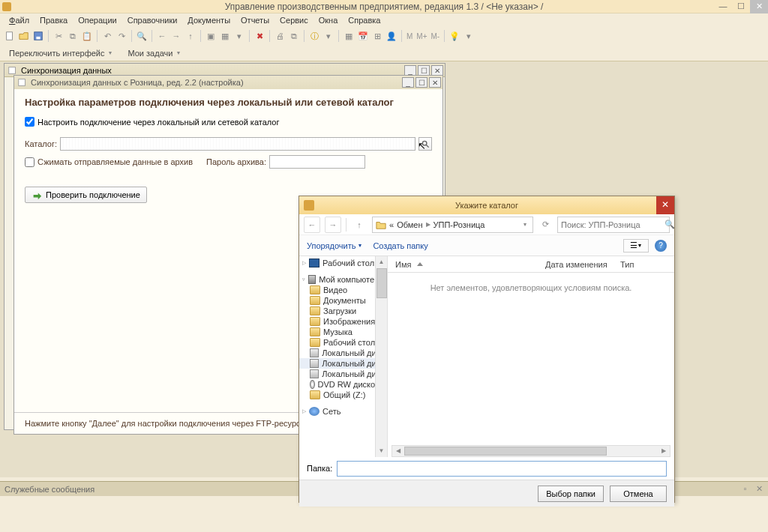 This screenshot has height=532, width=768. What do you see at coordinates (255, 20) in the screenshot?
I see `menu-reports: Отчеты` at bounding box center [255, 20].